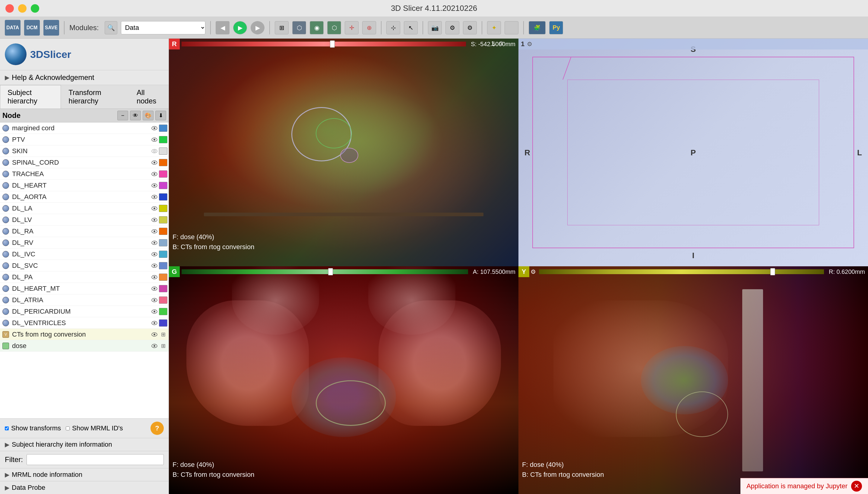  Describe the element at coordinates (369, 28) in the screenshot. I see `fiducial-button: ⊕` at that location.